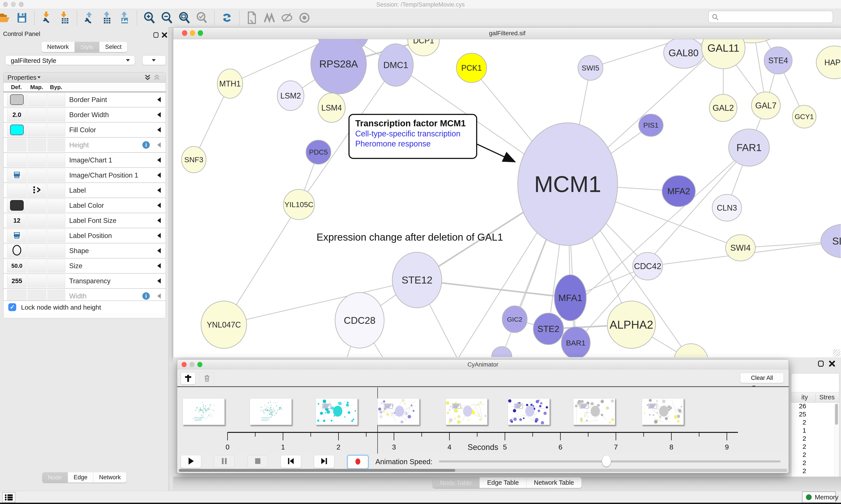  What do you see at coordinates (224, 462) in the screenshot?
I see `pause-button` at bounding box center [224, 462].